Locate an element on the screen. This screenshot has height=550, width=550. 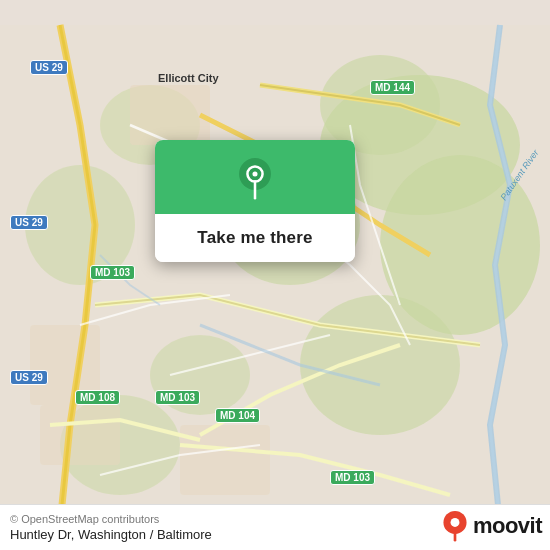
road-label-md104: MD 104 is located at coordinates (238, 416).